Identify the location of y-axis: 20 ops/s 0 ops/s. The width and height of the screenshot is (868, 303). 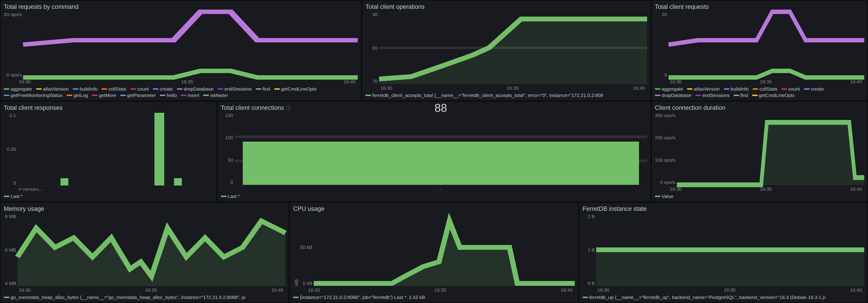
(13, 45).